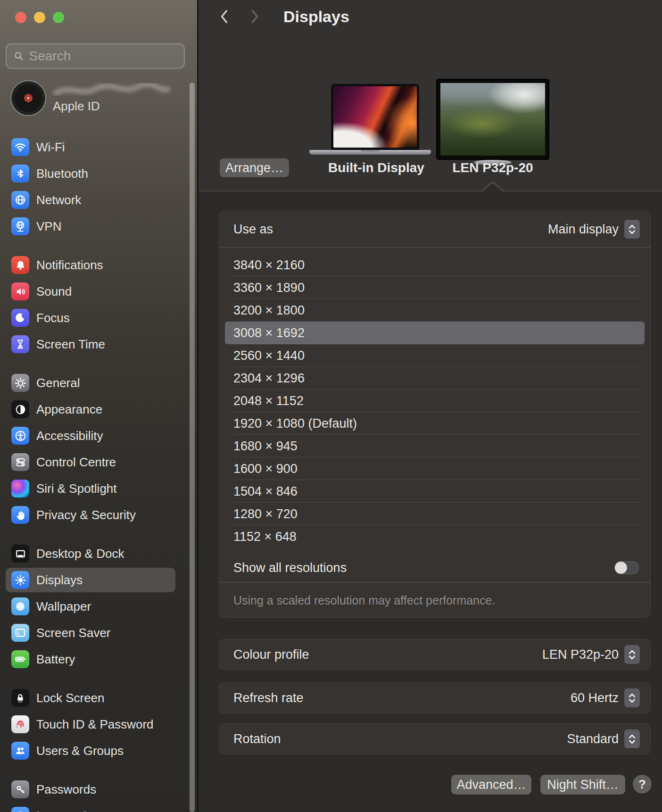 This screenshot has width=662, height=812. I want to click on sidebar-item-wallpaper: Wallpaper, so click(91, 606).